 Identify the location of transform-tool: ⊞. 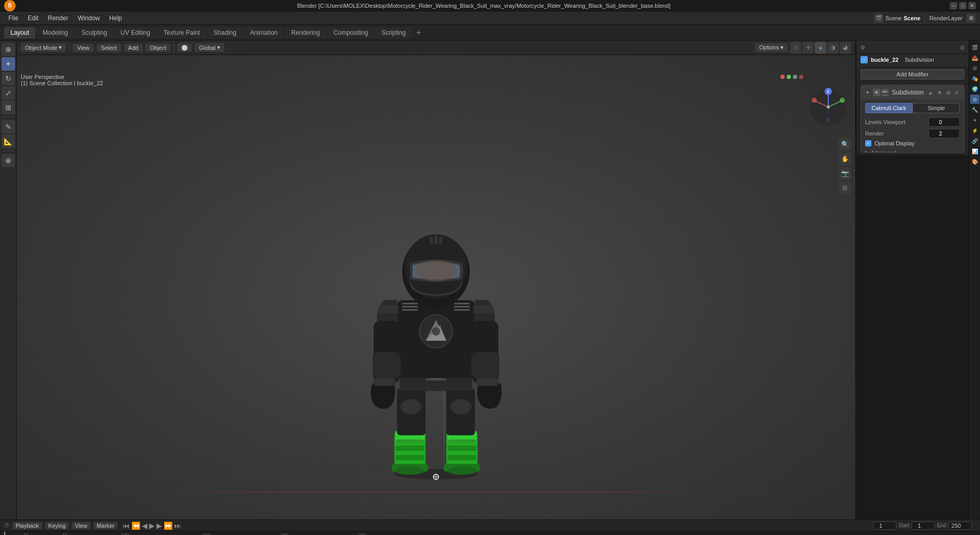
(8, 108).